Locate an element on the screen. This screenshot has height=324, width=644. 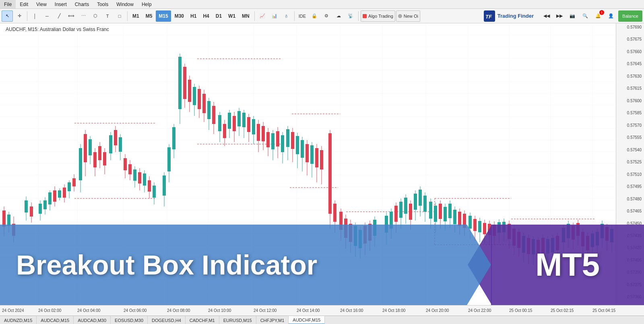
sym-tab-chfjpy: CHFJPY,M1 is located at coordinates (273, 320).